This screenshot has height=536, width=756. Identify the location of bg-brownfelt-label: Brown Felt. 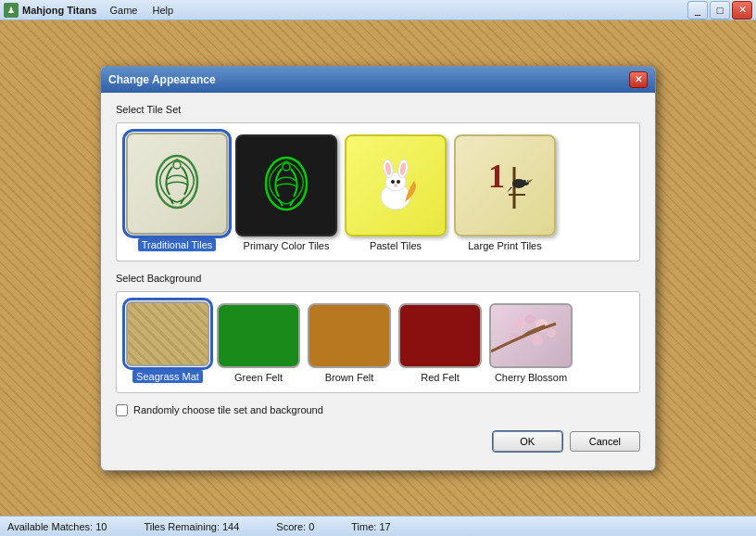
(350, 377).